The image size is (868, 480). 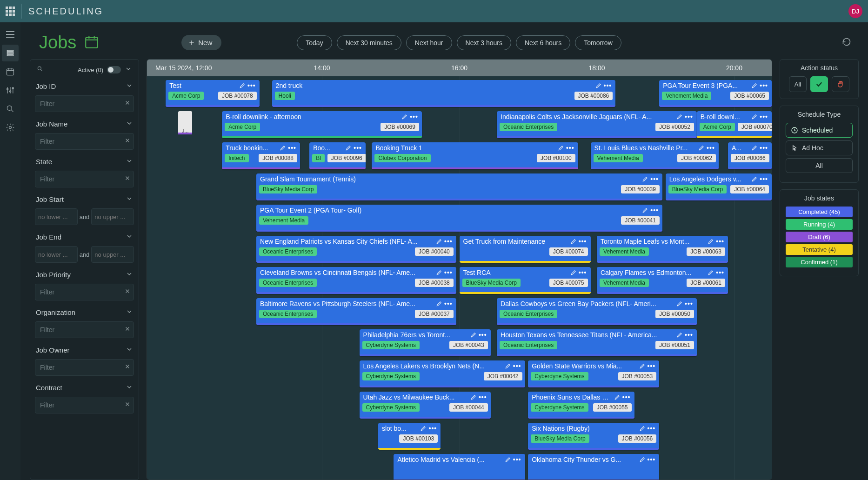 What do you see at coordinates (356, 312) in the screenshot?
I see `job-card: Baltimore Ravens vs Pittsburgh Steelers …` at bounding box center [356, 312].